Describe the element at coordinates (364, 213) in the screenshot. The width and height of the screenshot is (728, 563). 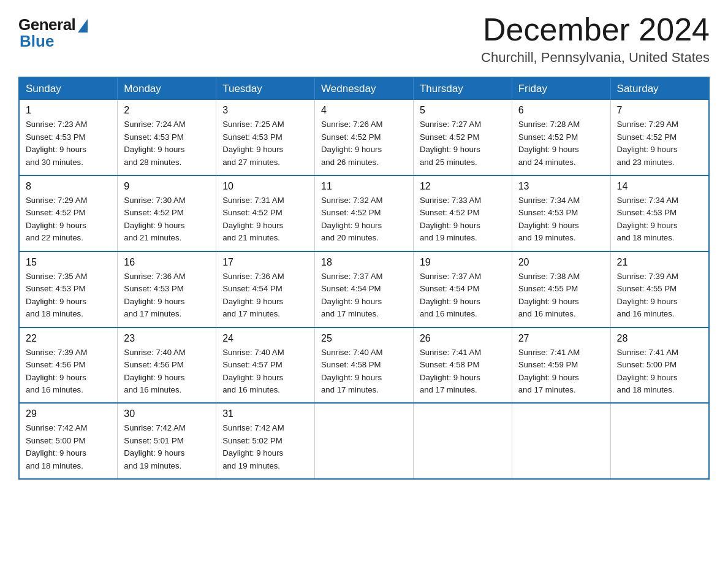
I see `calendar-cell: 11Sunrise: 7:32 AMSunset: 4:52 PMDayligh…` at that location.